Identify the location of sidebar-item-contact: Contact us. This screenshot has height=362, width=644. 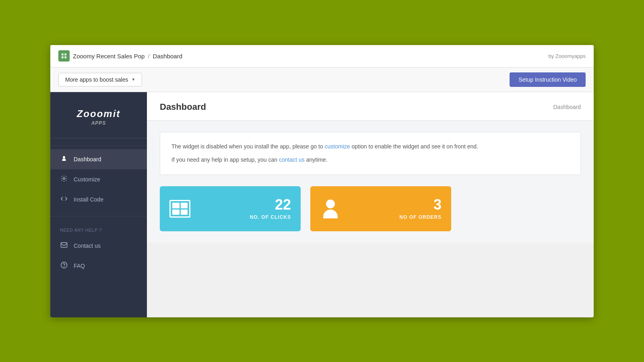
(99, 246).